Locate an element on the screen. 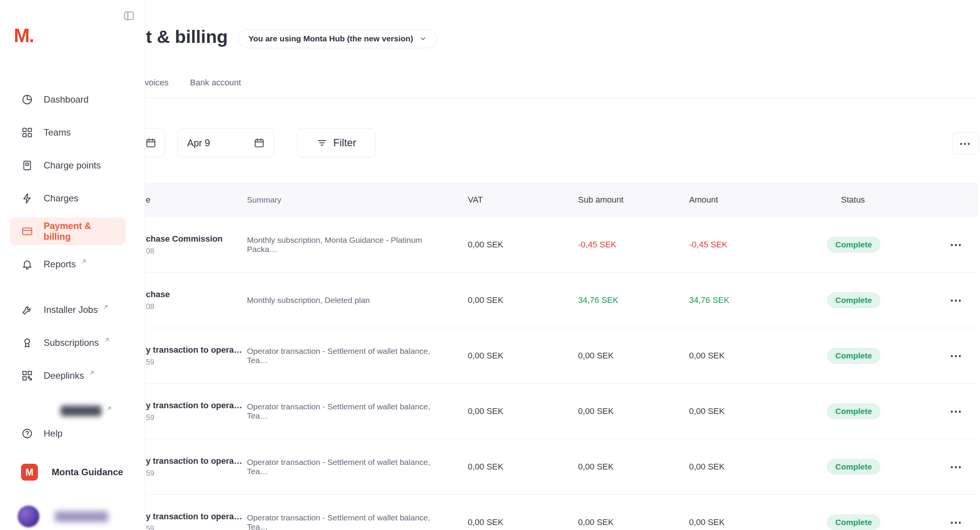 This screenshot has width=980, height=530. version-switcher-badge: You are using Monta Hub (the new version… is located at coordinates (338, 39).